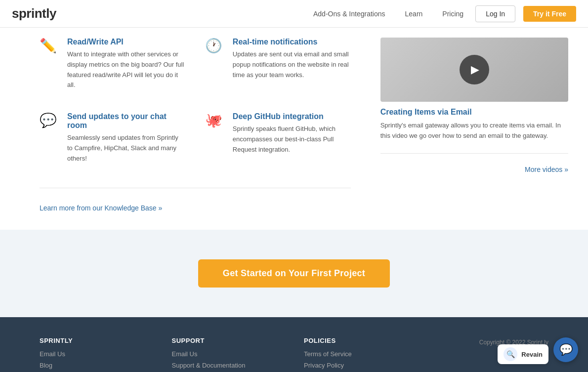  Describe the element at coordinates (360, 341) in the screenshot. I see `footer-policies-title: POLICIES` at that location.